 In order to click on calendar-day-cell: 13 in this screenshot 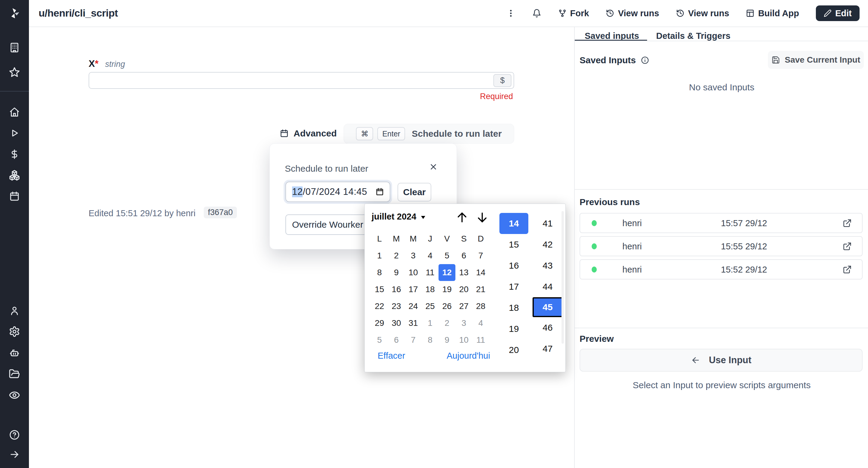, I will do `click(464, 273)`.